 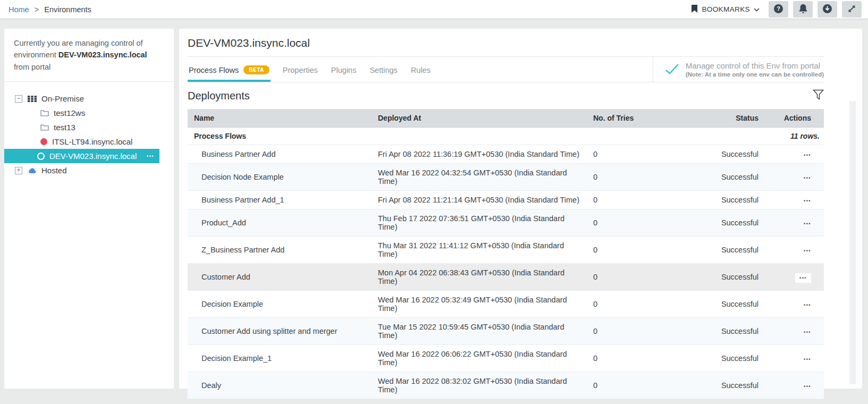 I want to click on tree-node-menu-button: •••, so click(x=150, y=156).